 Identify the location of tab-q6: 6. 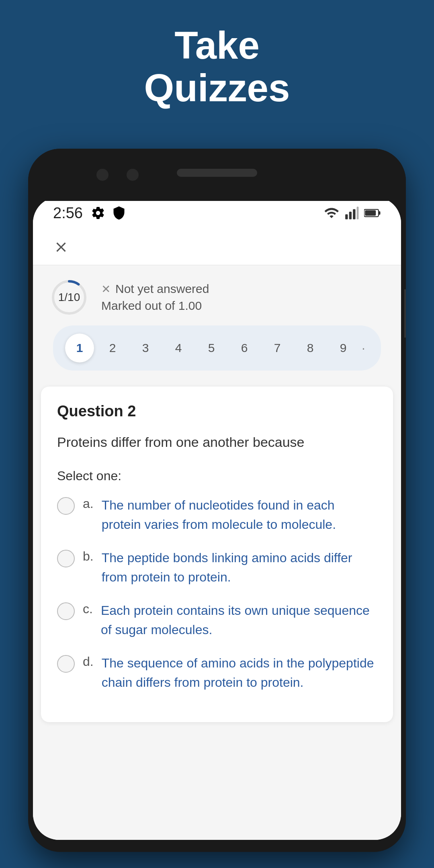
(244, 348).